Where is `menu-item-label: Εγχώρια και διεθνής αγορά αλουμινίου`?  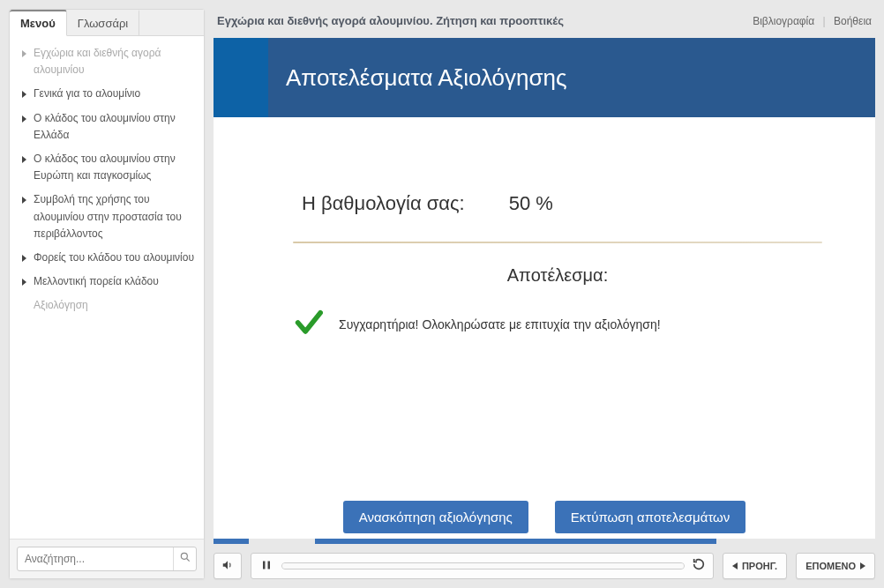
menu-item-label: Εγχώρια και διεθνής αγορά αλουμινίου is located at coordinates (115, 62).